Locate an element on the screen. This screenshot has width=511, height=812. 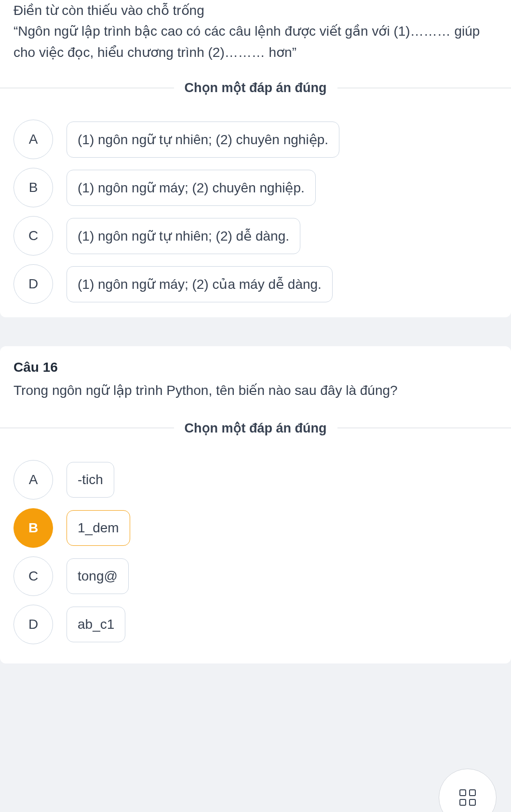
option-text: ab_c1 is located at coordinates (96, 624).